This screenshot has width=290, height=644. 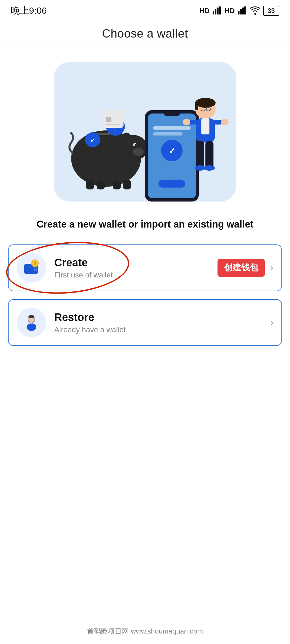 I want to click on restore-card-text: Restore Already have a wallet, so click(x=161, y=323).